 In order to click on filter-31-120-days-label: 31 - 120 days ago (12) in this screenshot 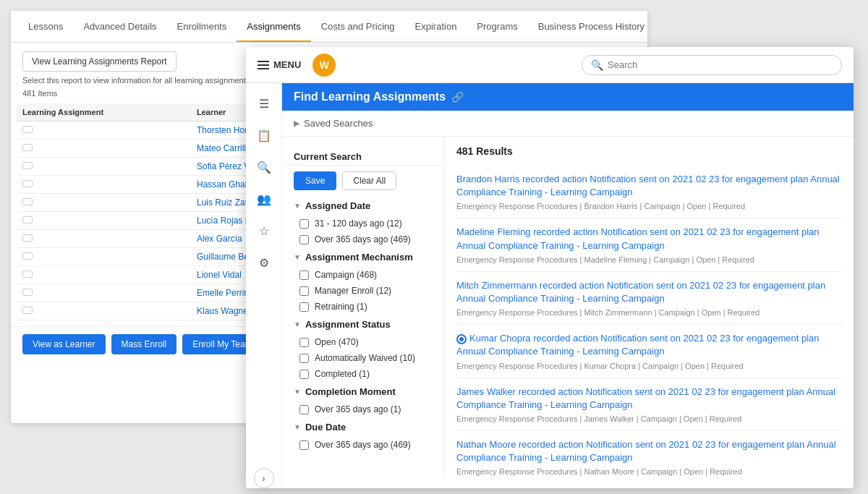, I will do `click(359, 223)`.